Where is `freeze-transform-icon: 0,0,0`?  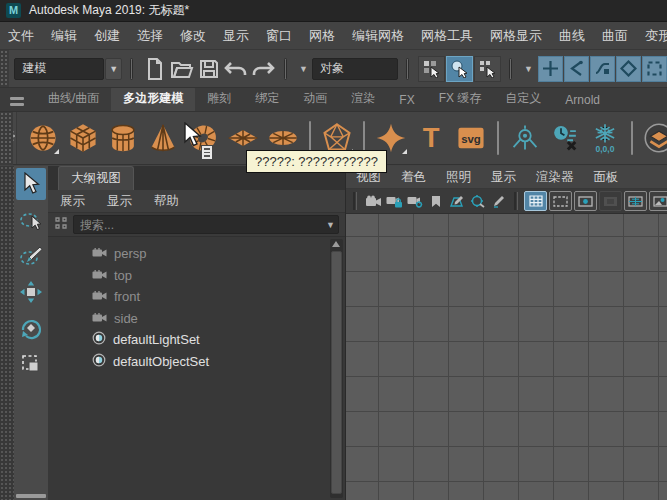 freeze-transform-icon: 0,0,0 is located at coordinates (605, 138).